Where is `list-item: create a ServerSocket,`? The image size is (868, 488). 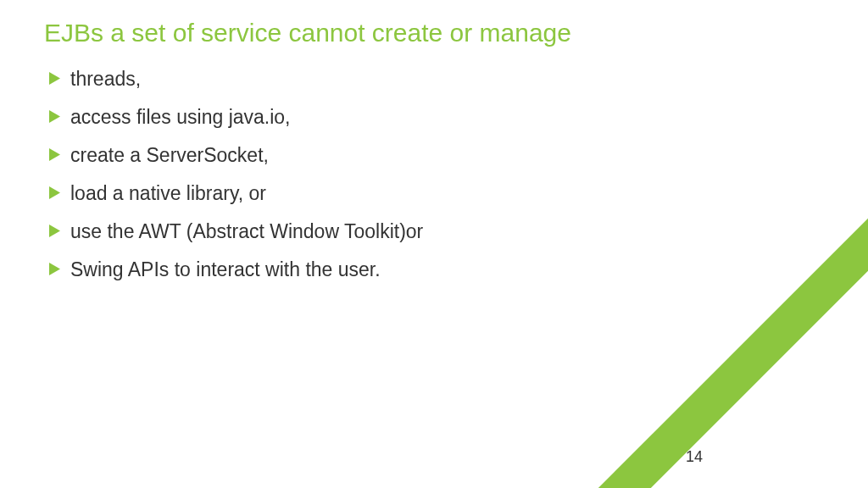 list-item: create a ServerSocket, is located at coordinates (437, 156).